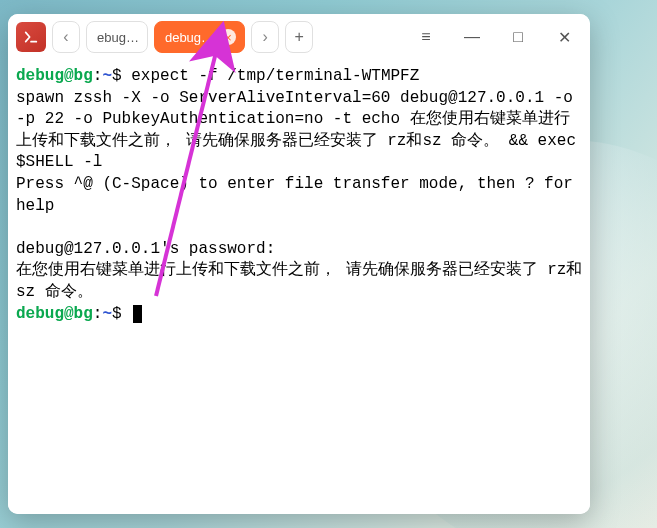 The height and width of the screenshot is (528, 657). Describe the element at coordinates (564, 38) in the screenshot. I see `close-icon: ✕` at that location.